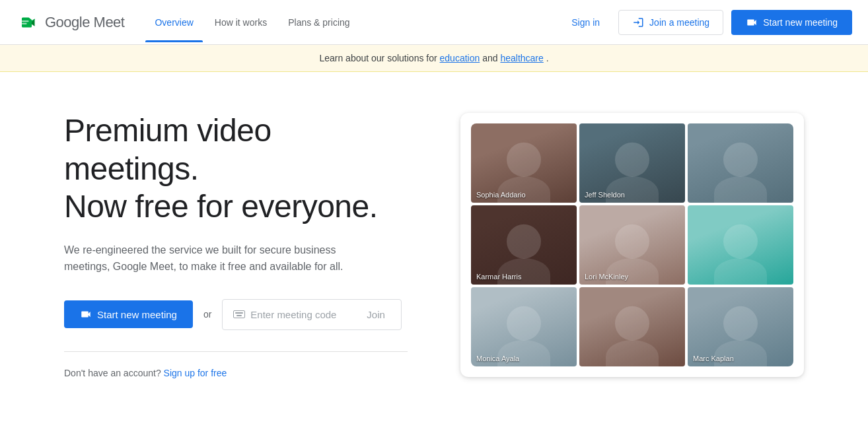 This screenshot has height=445, width=868. Describe the element at coordinates (137, 314) in the screenshot. I see `start-hero-label: Start new meeting` at that location.